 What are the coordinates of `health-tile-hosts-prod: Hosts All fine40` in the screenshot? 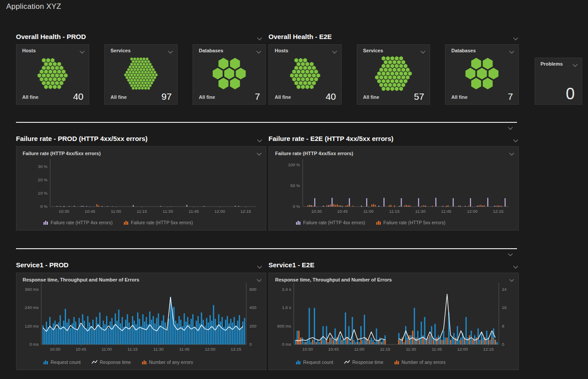 It's located at (52, 74).